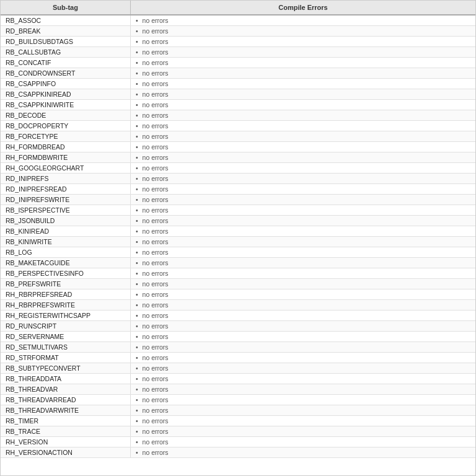  What do you see at coordinates (66, 94) in the screenshot?
I see `subtag-cell: RB_CSAPPKINIREAD` at bounding box center [66, 94].